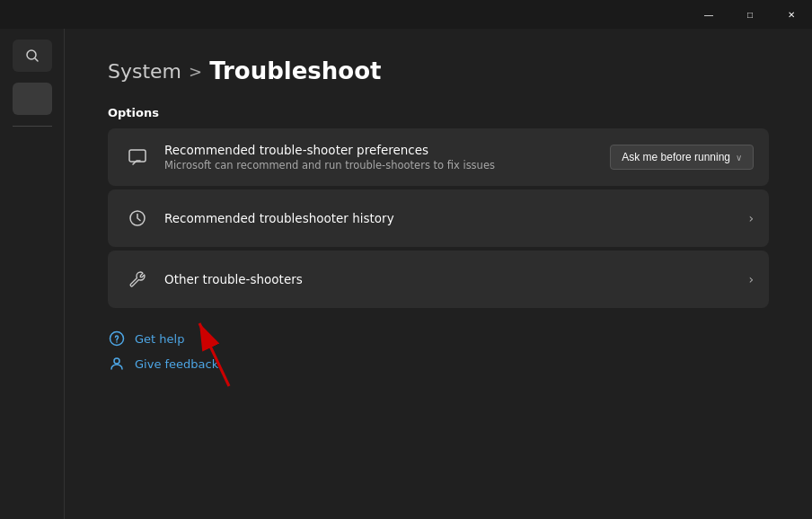  I want to click on title-bar: — □ ✕, so click(750, 14).